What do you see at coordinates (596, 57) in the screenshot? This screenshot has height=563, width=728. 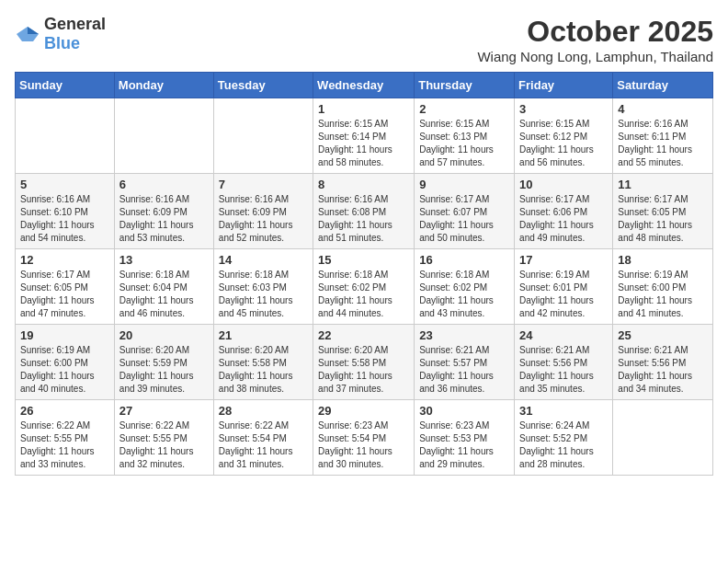 I see `location: Wiang Nong Long, Lamphun, Thailand` at bounding box center [596, 57].